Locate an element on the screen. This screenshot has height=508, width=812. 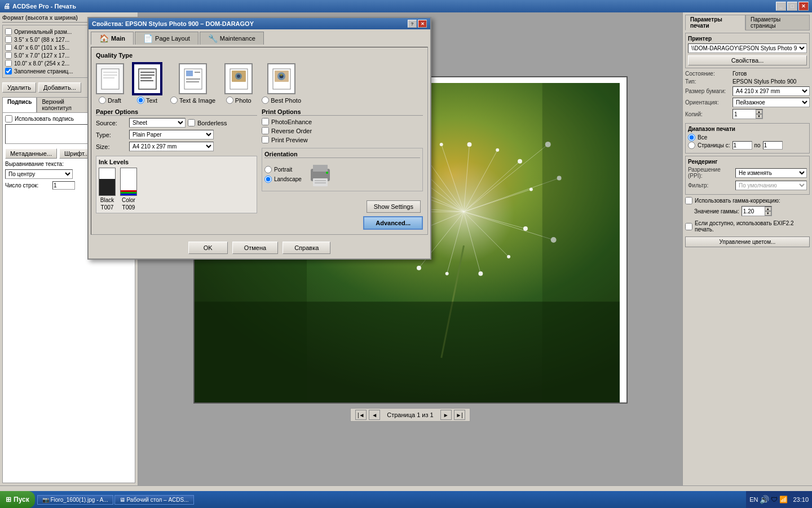
quality-text: Text is located at coordinates (147, 84).